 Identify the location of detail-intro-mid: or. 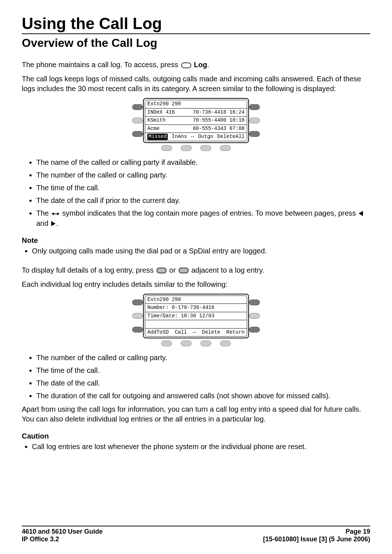
(173, 270).